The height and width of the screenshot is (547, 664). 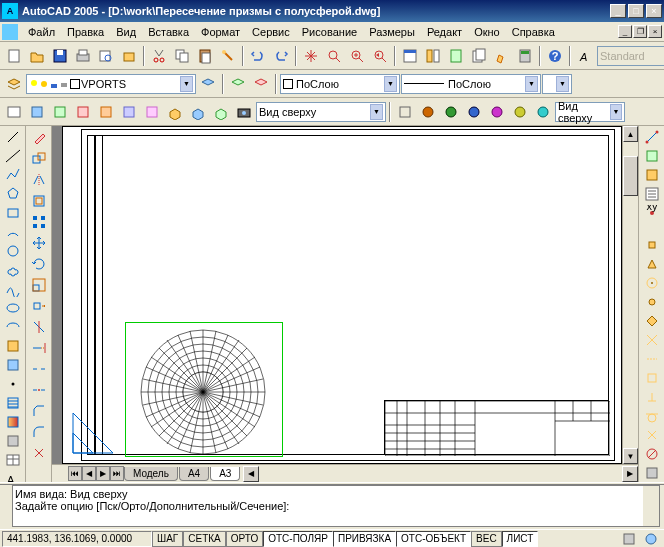 I want to click on close-button: ×, so click(x=654, y=11).